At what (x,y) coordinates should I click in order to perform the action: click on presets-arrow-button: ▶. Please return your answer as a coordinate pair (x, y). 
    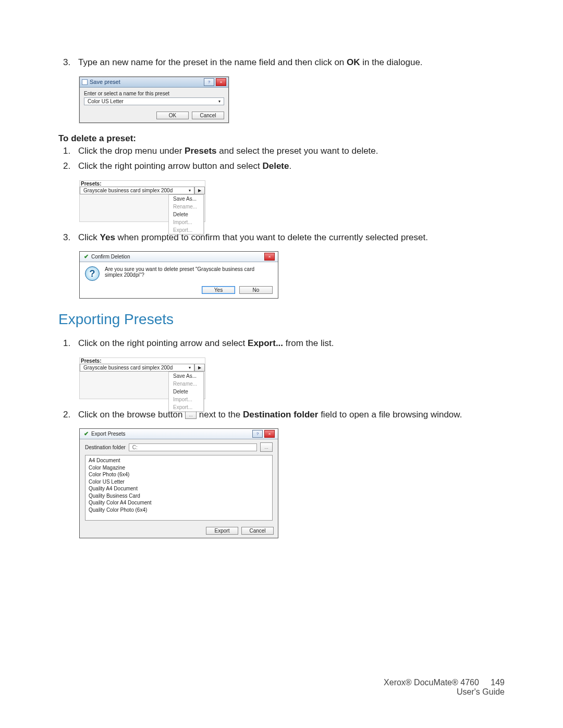
    Looking at the image, I should click on (200, 191).